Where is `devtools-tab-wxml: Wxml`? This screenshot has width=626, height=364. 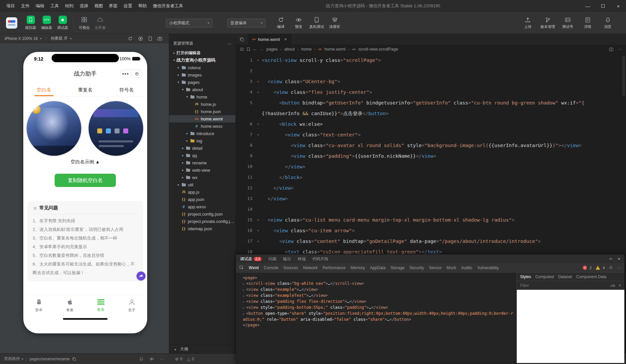 devtools-tab-wxml: Wxml is located at coordinates (254, 268).